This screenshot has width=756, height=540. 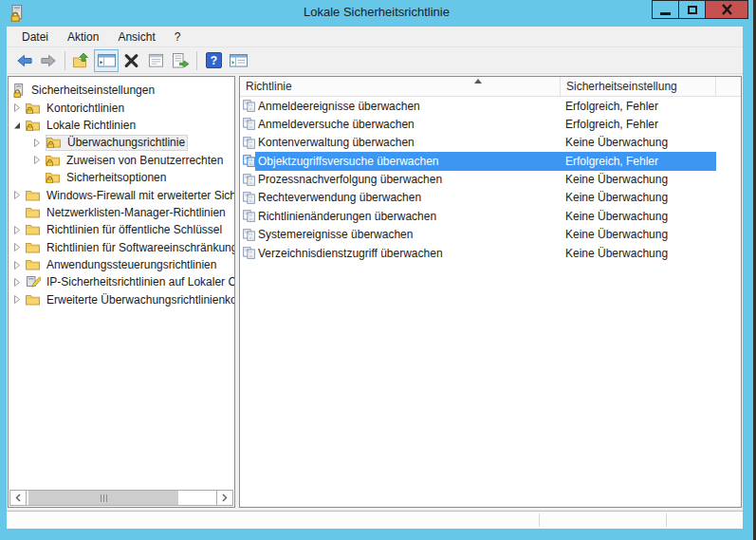 I want to click on policy-row-selected: Objektzugriffsversuche überwachen Erfolg…, so click(x=490, y=161).